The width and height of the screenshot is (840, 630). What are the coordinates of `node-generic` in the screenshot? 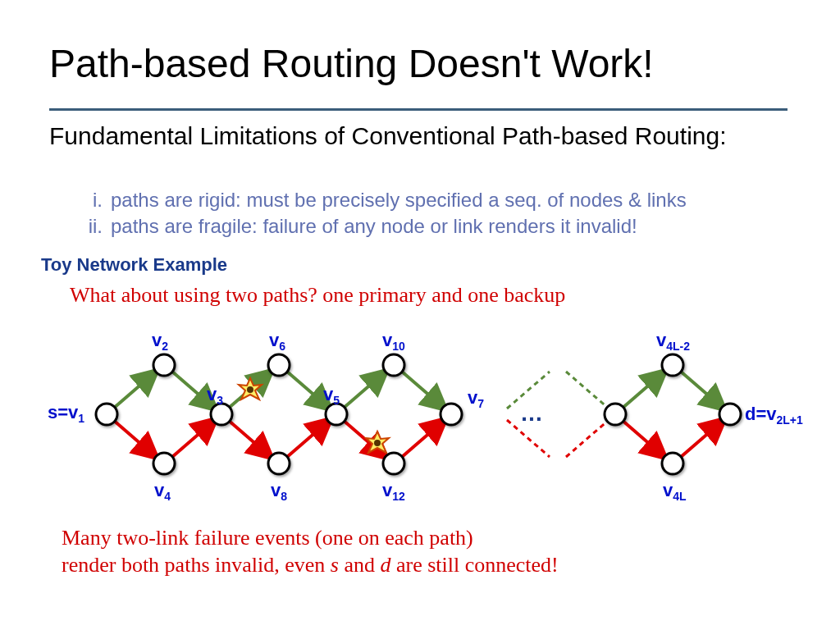 It's located at (615, 414).